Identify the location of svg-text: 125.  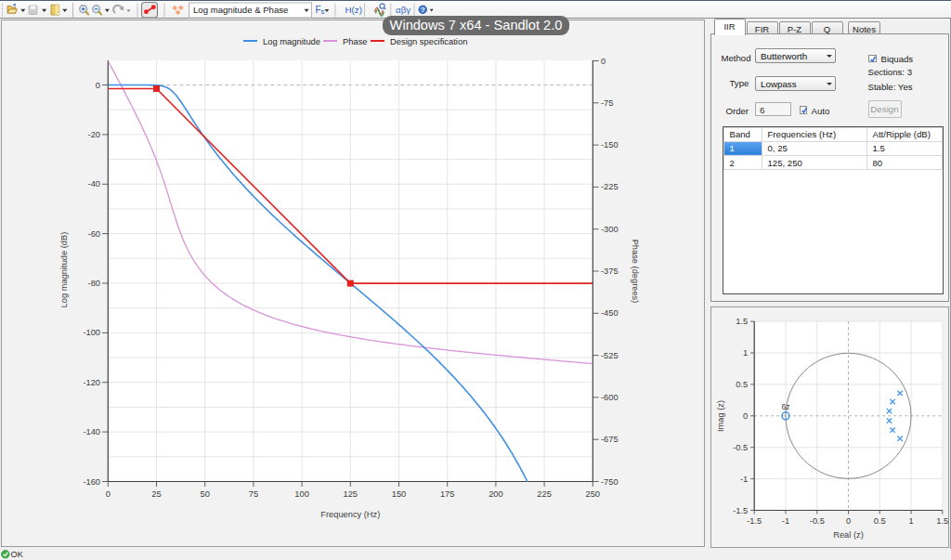
(351, 493).